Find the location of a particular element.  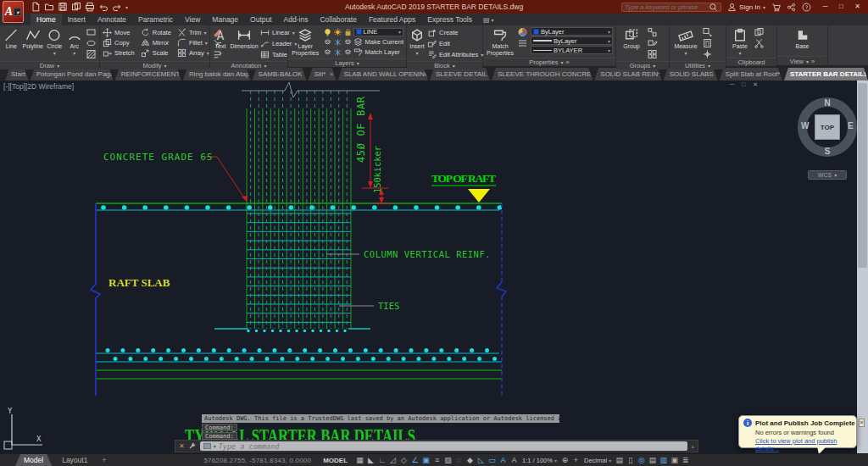

3d-osnap-icon: ◆ is located at coordinates (470, 460).